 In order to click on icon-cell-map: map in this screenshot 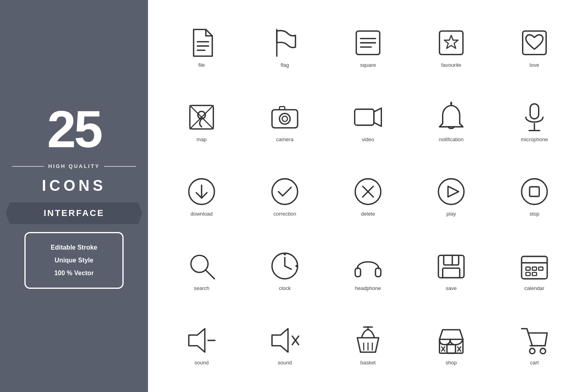, I will do `click(202, 122)`.